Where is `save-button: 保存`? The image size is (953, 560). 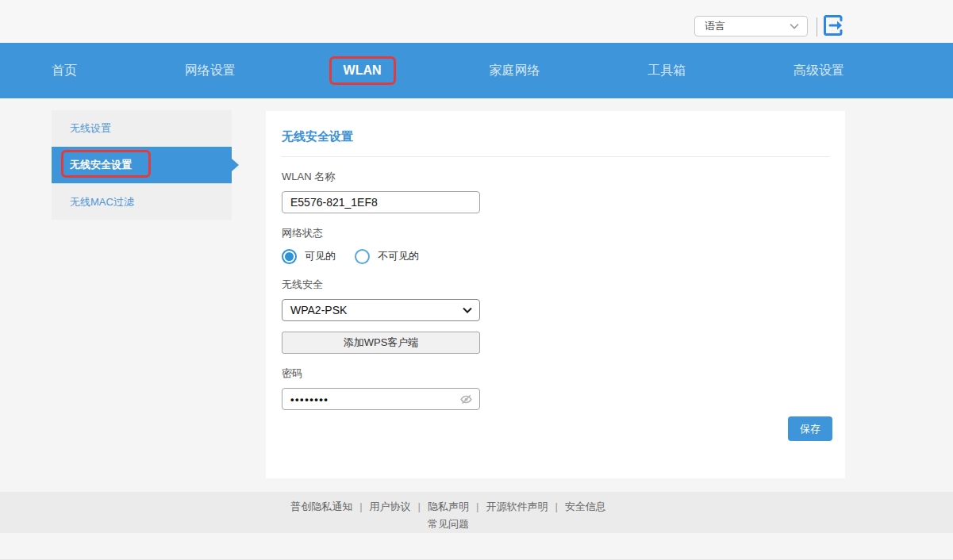 save-button: 保存 is located at coordinates (810, 428).